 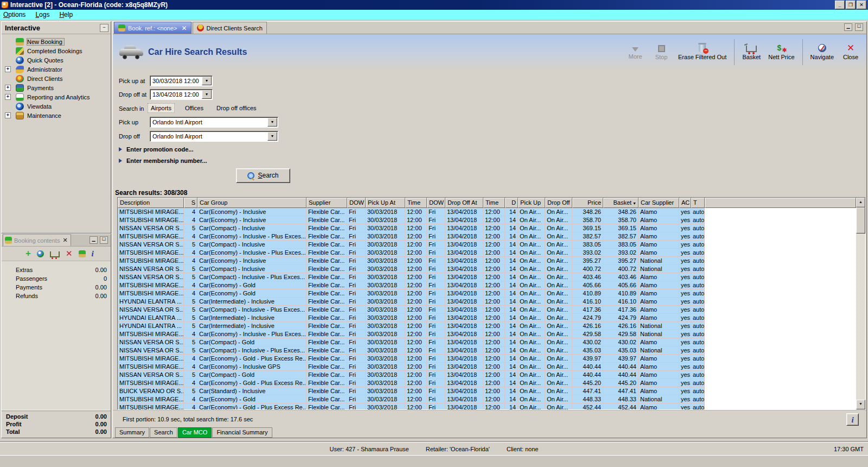 I want to click on booking-minimize-button: ▁, so click(x=93, y=240).